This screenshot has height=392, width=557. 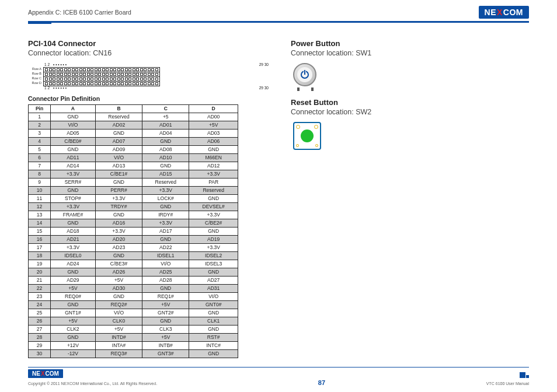 What do you see at coordinates (151, 77) in the screenshot?
I see `connector-diagram: 1 2 • • • • • • 29 30 Row ARow BRow CRow…` at bounding box center [151, 77].